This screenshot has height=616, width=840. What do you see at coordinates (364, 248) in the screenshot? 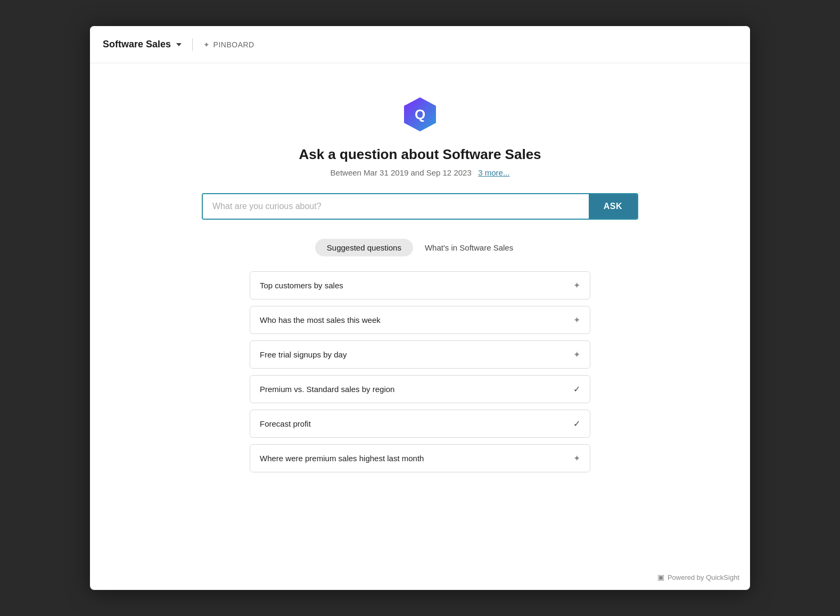
I see `tab-suggested-questions: Suggested questions` at bounding box center [364, 248].